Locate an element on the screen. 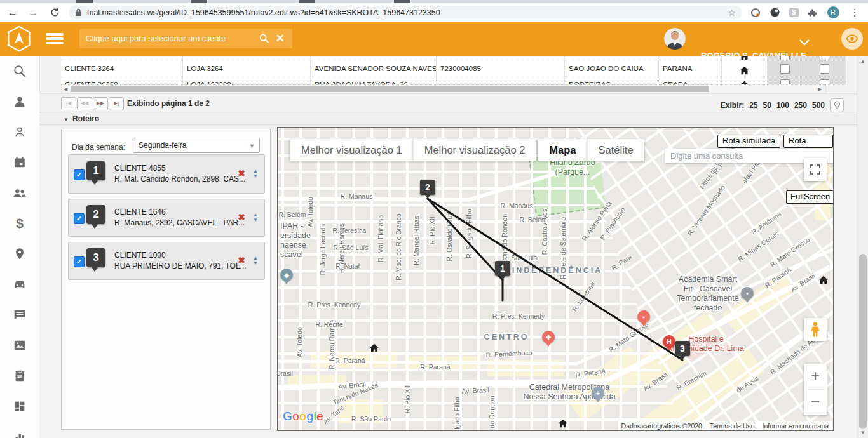  school-pin: ◆ is located at coordinates (287, 275).